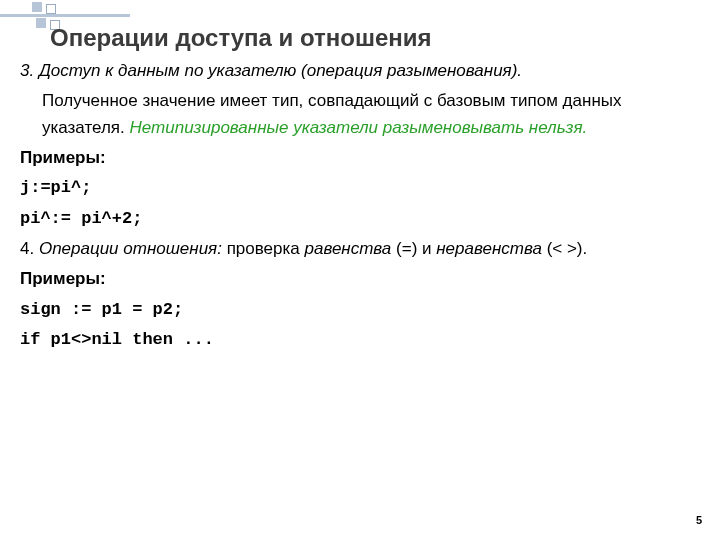  Describe the element at coordinates (360, 71) in the screenshot. I see `section3-paragraph: 3. Доступ к данным по указателю (операци…` at that location.